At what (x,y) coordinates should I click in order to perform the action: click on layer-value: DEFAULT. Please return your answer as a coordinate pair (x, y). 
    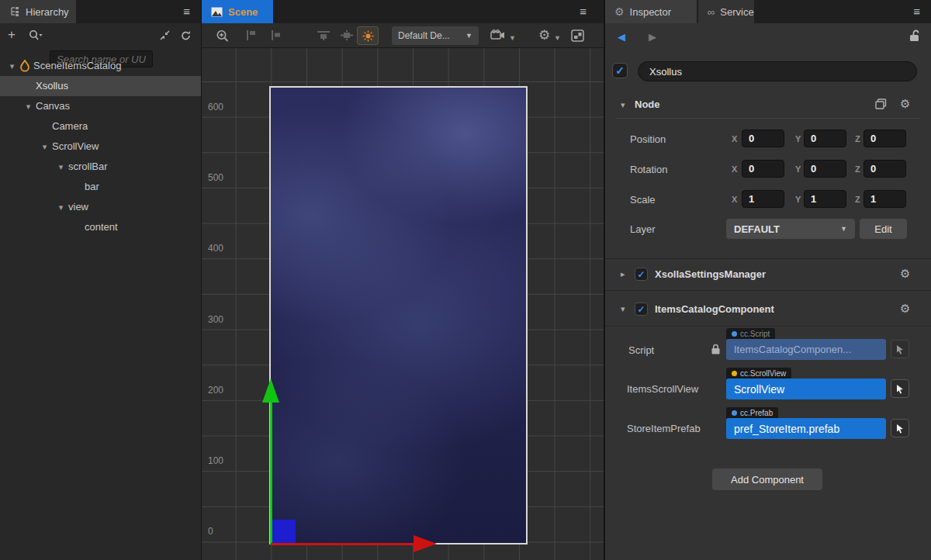
    Looking at the image, I should click on (757, 230).